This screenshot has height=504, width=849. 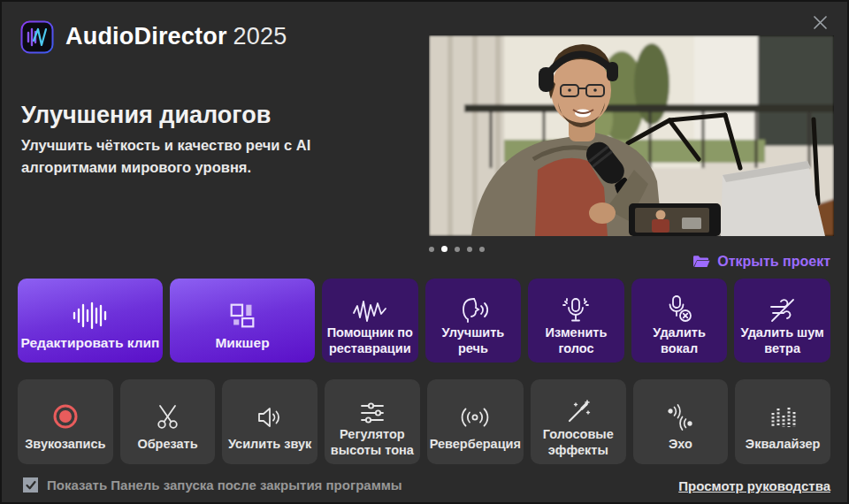 What do you see at coordinates (242, 320) in the screenshot?
I see `mixer-button: Микшер` at bounding box center [242, 320].